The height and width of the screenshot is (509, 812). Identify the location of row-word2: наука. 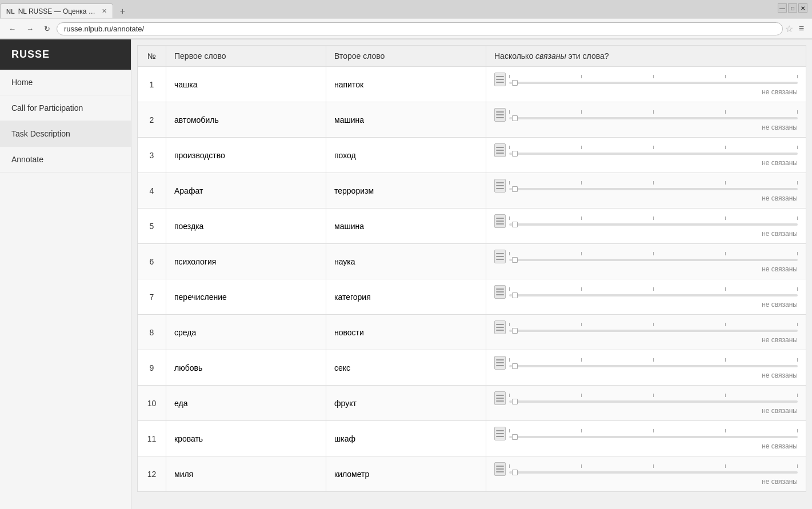
(406, 262).